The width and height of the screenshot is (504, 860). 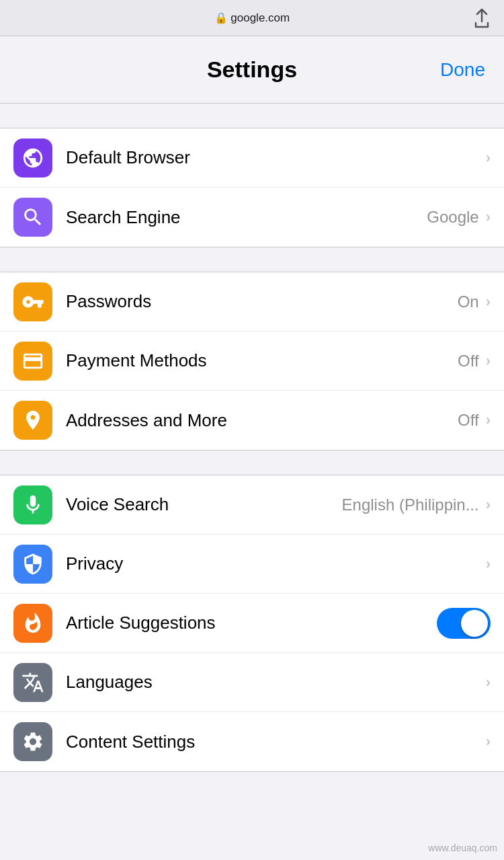 I want to click on article-suggestions-label: Article Suggestions, so click(x=251, y=623).